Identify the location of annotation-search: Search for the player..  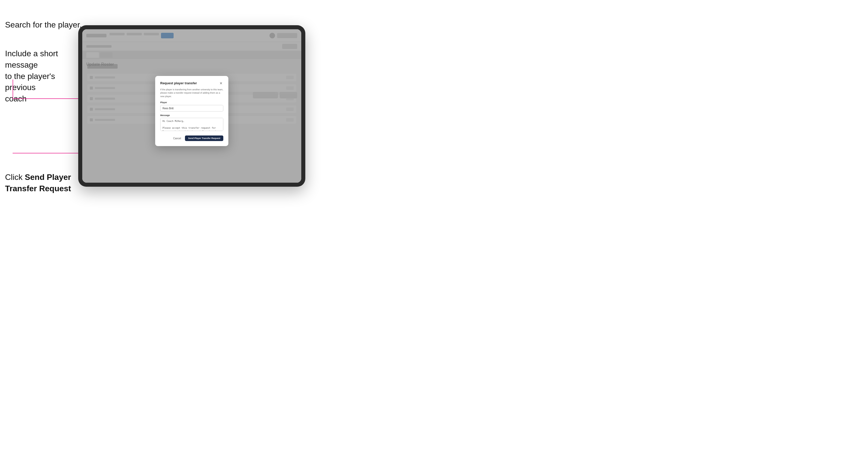
(43, 25).